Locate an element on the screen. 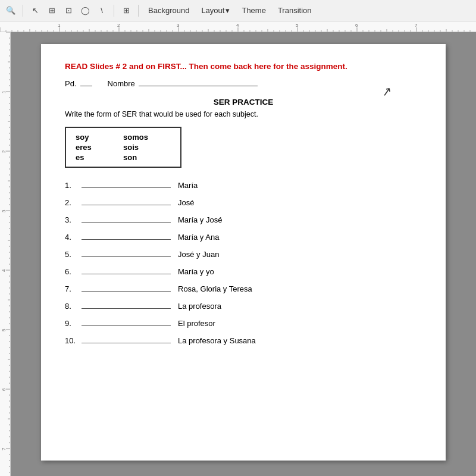 The image size is (476, 476). conj-es: es is located at coordinates (99, 157).